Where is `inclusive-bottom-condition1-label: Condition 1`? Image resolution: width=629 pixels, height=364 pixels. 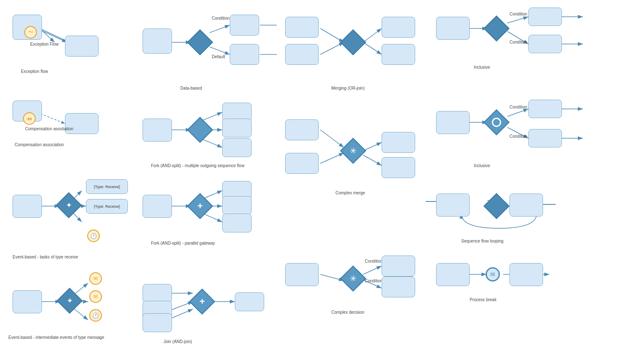
inclusive-bottom-condition1-label: Condition 1 is located at coordinates (520, 107).